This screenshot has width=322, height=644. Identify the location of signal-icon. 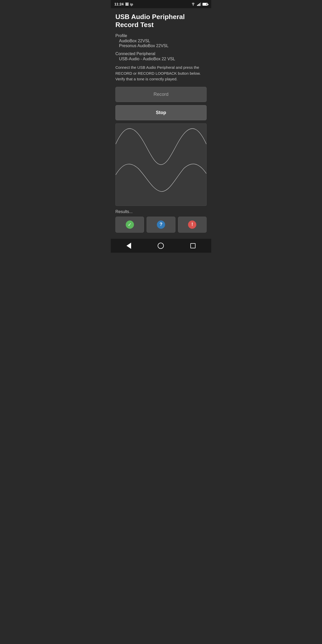
(199, 4).